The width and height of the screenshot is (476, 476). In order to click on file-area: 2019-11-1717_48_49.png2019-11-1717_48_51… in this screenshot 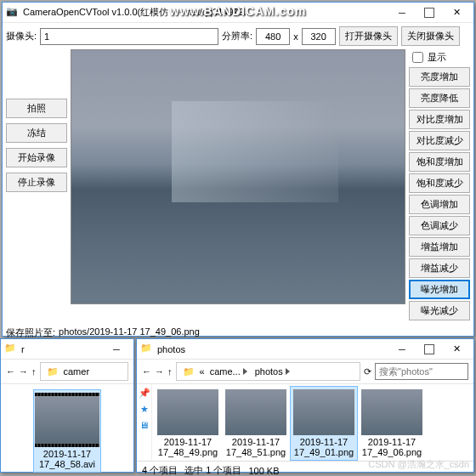, I will do `click(313, 422)`.